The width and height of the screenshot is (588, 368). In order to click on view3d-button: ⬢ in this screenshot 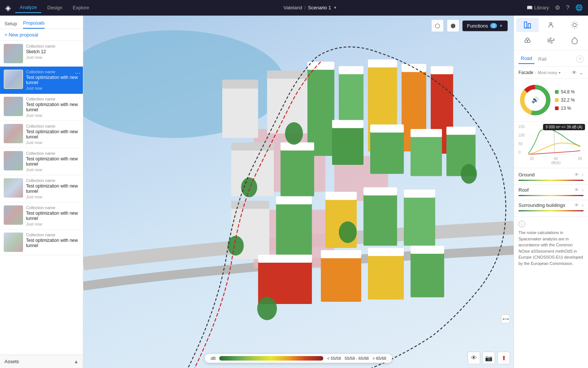, I will do `click(453, 26)`.